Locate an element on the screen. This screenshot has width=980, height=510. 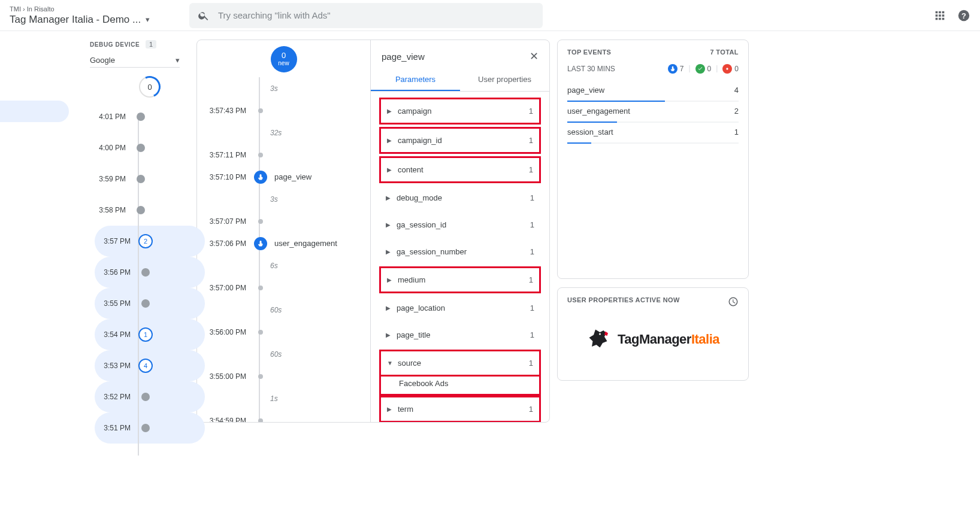
property-selector: Tag Manager Italia - Demo ... ▾ is located at coordinates (99, 20).